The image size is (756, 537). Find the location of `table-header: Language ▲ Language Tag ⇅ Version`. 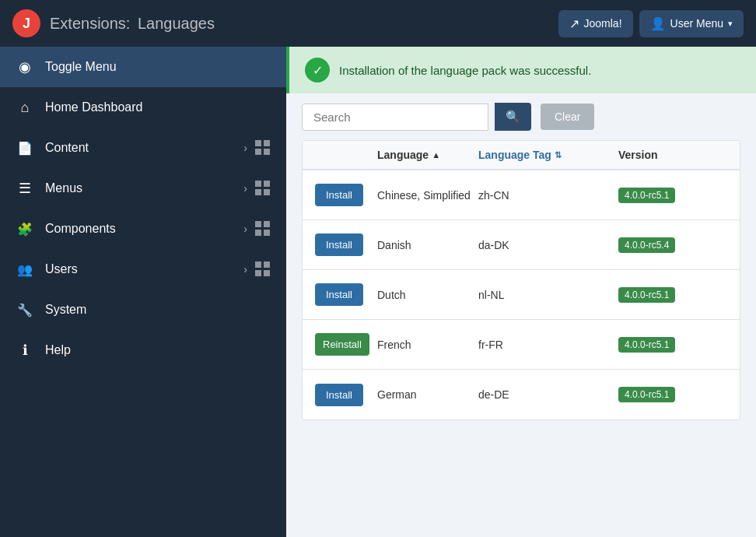

table-header: Language ▲ Language Tag ⇅ Version is located at coordinates (521, 156).